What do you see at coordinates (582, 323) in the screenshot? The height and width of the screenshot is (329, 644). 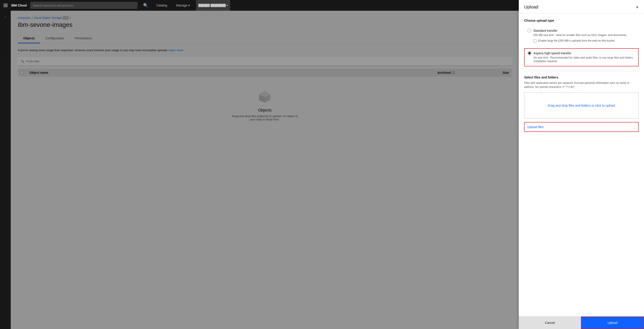 I see `panel-footer: Cancel Upload` at bounding box center [582, 323].